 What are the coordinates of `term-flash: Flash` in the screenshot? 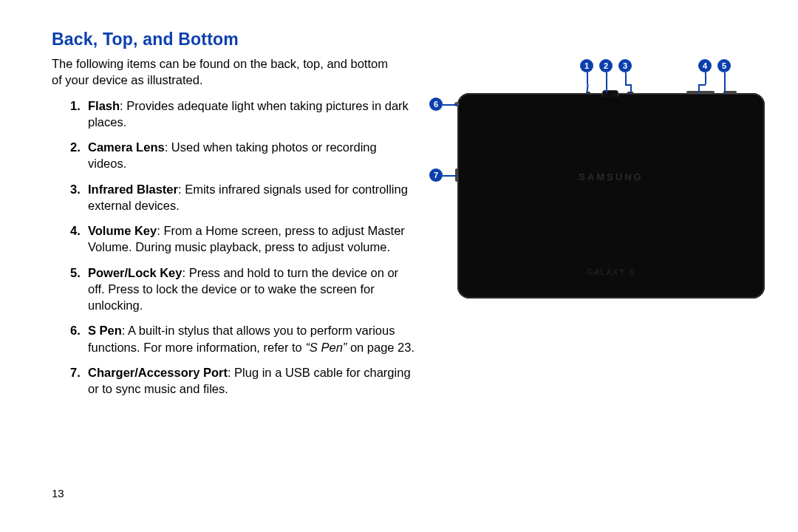 It's located at (103, 106).